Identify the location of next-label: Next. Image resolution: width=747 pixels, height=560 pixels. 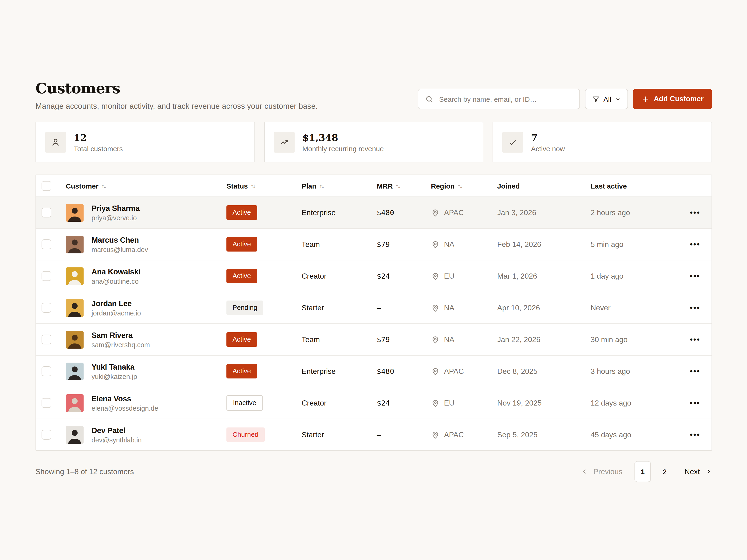
(692, 472).